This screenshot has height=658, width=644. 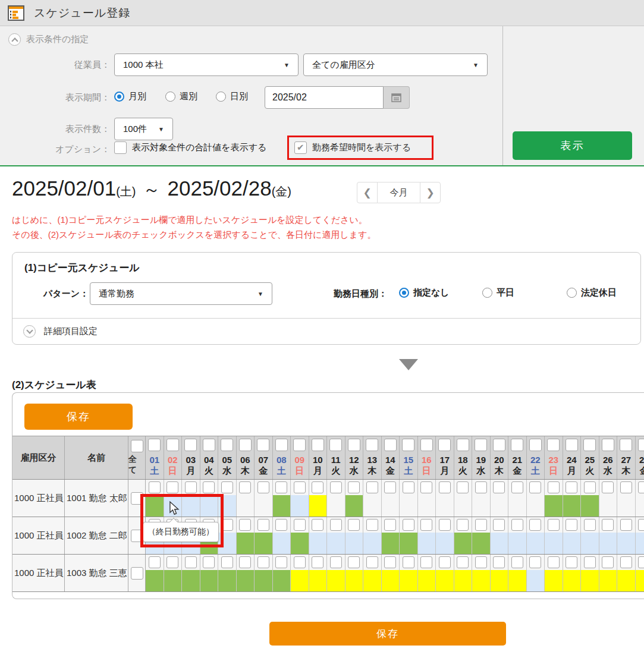 What do you see at coordinates (232, 96) in the screenshot?
I see `radio-daily: 日別` at bounding box center [232, 96].